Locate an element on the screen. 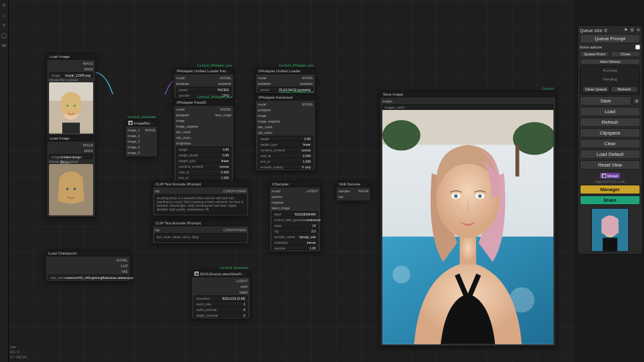 Image resolution: width=644 pixels, height=362 pixels. node-load-checkpoint: Load Checkpoint MODEL CLIP VAE ckpt_name… is located at coordinates (88, 266).